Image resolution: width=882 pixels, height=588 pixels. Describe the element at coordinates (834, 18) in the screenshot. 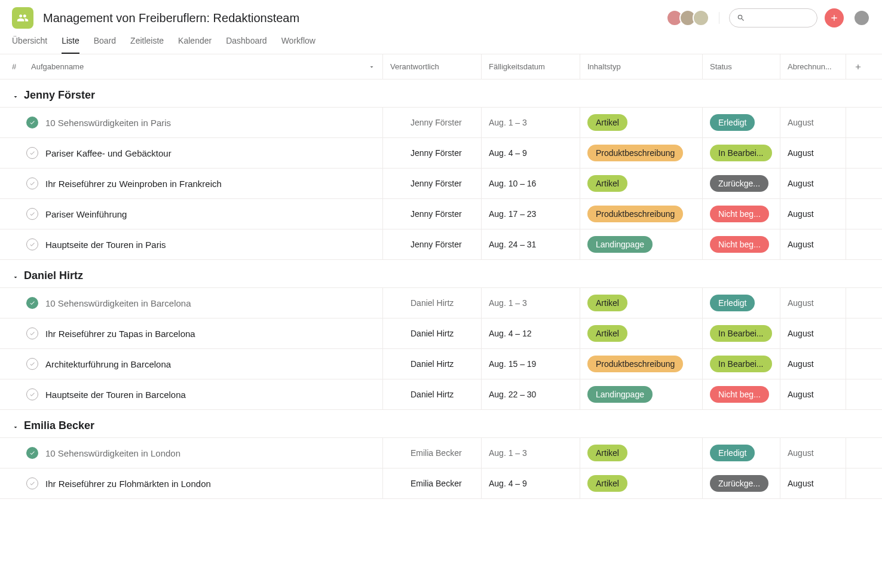

I see `add-button` at that location.